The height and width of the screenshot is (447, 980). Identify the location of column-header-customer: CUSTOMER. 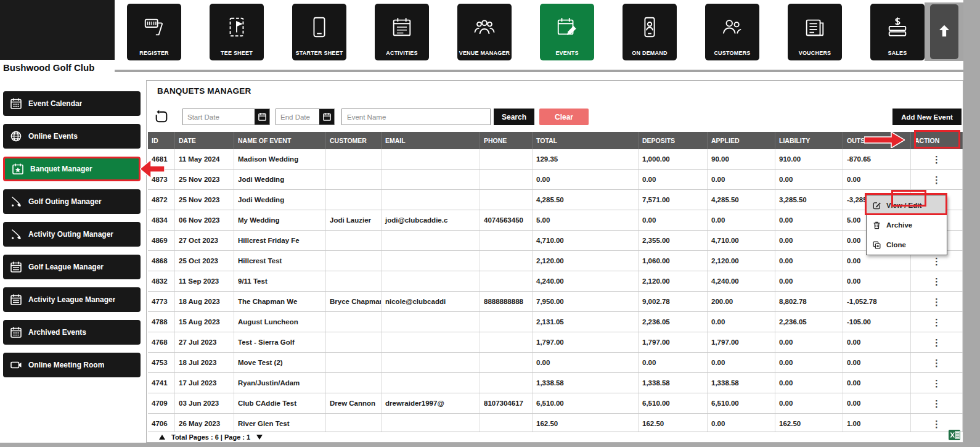
(354, 141).